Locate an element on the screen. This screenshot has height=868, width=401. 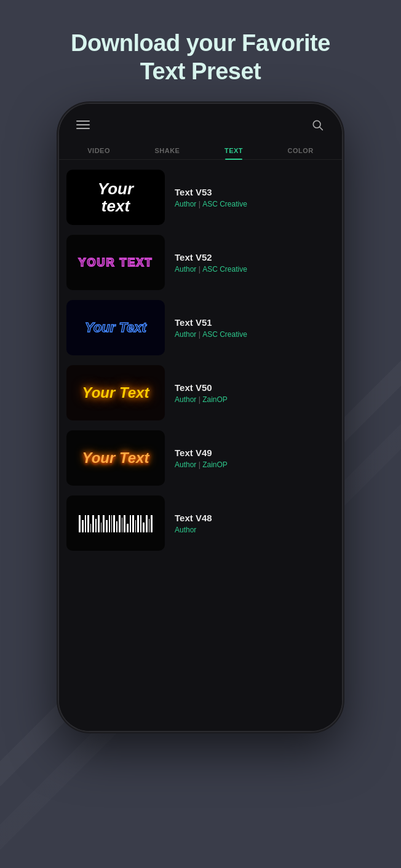
thumbnail-text: Yourtext is located at coordinates (116, 198).